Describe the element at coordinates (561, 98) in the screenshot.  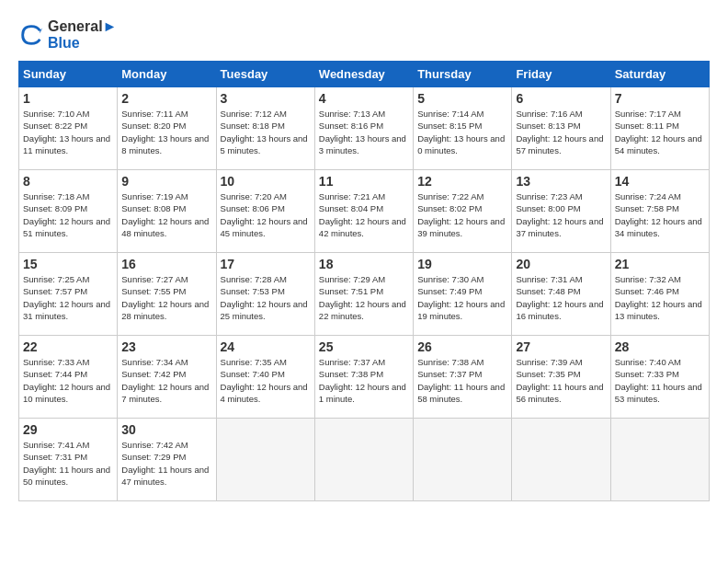
I see `day-number: 6` at that location.